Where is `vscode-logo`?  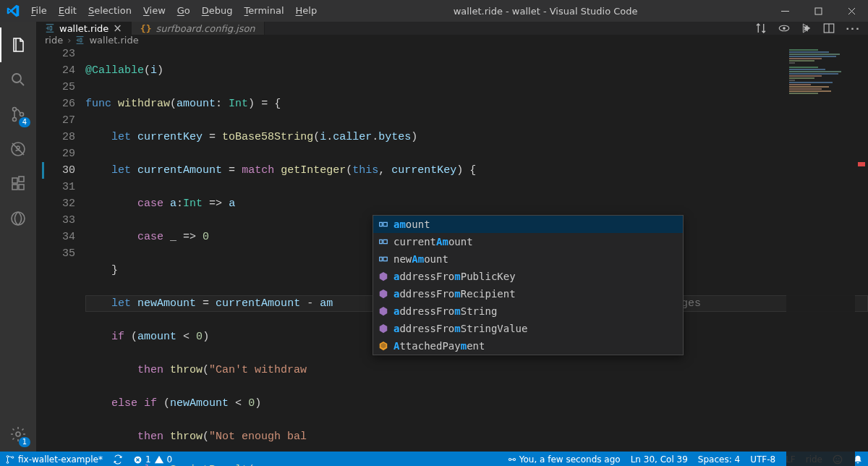
vscode-logo is located at coordinates (13, 11).